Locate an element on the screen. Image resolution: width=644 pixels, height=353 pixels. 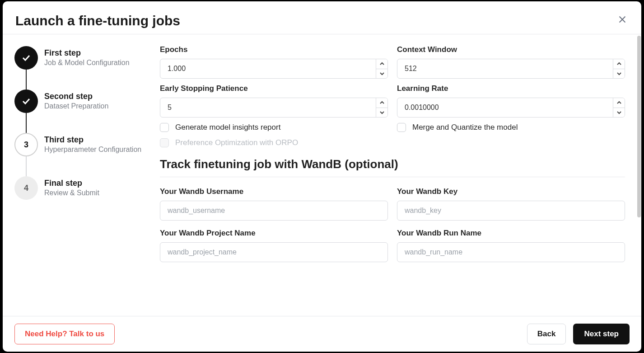
step-1: First step Job & Model Configuration is located at coordinates (81, 58).